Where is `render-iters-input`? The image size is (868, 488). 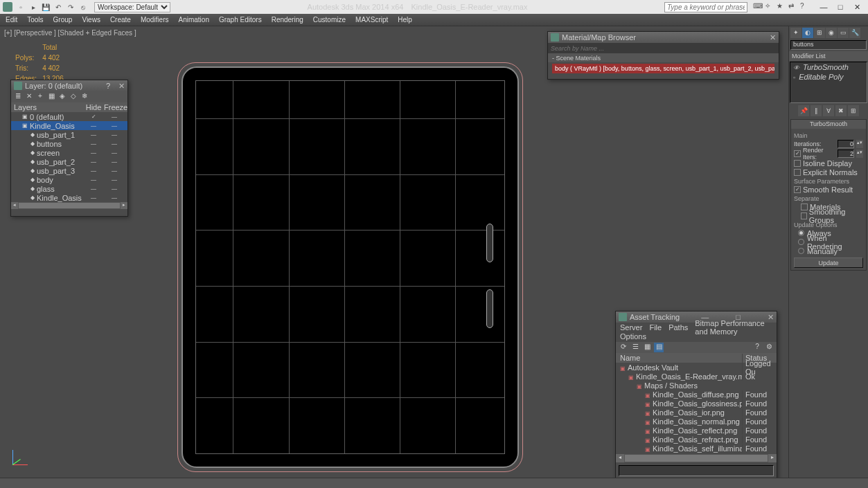
render-iters-input is located at coordinates (846, 154).